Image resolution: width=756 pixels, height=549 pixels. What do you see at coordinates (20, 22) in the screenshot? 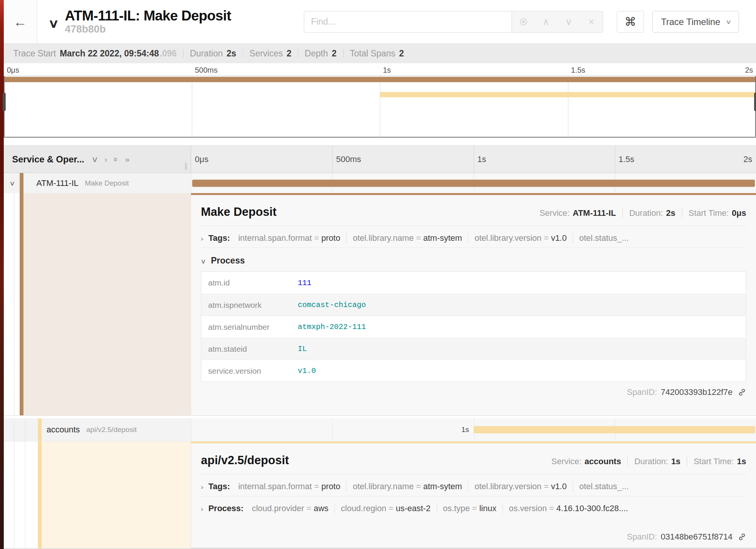
I see `back-arrow-icon: ←` at bounding box center [20, 22].